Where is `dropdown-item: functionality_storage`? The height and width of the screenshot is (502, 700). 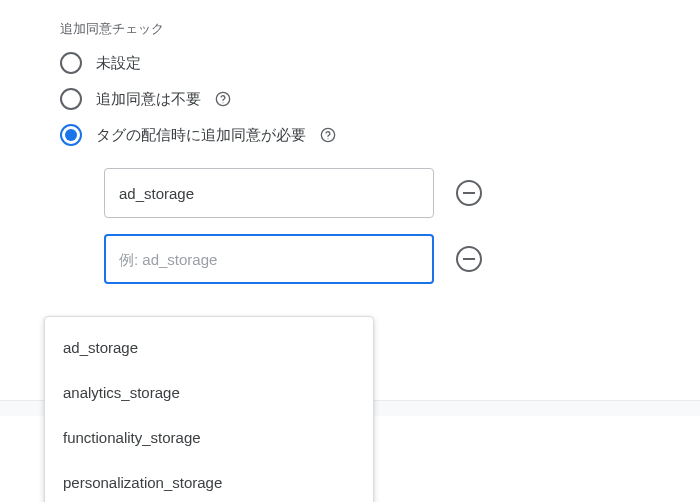
dropdown-item: functionality_storage is located at coordinates (209, 438).